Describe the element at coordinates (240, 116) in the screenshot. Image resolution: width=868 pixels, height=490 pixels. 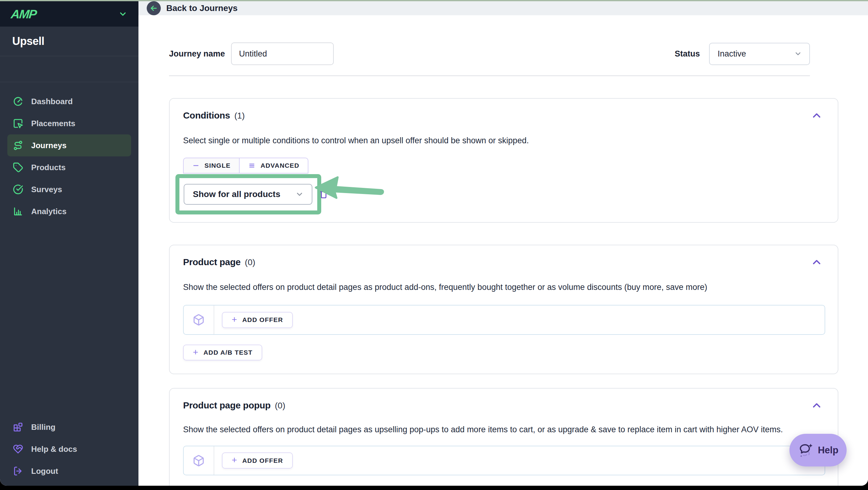
I see `conditions-count: (1)` at that location.